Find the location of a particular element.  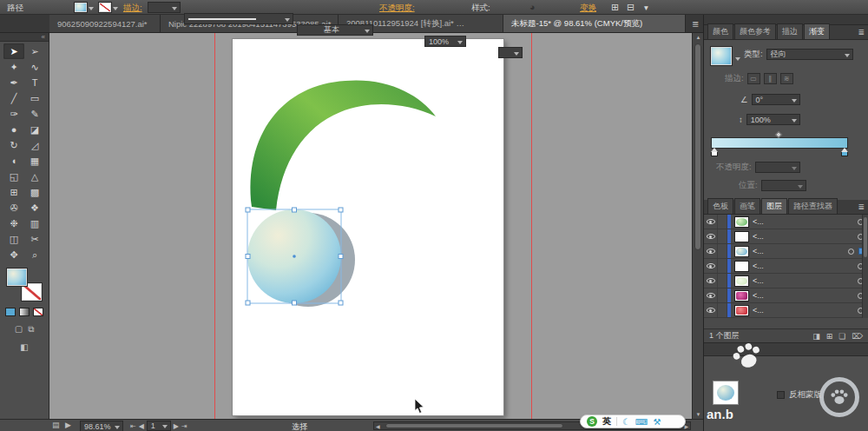

none-button is located at coordinates (38, 312).